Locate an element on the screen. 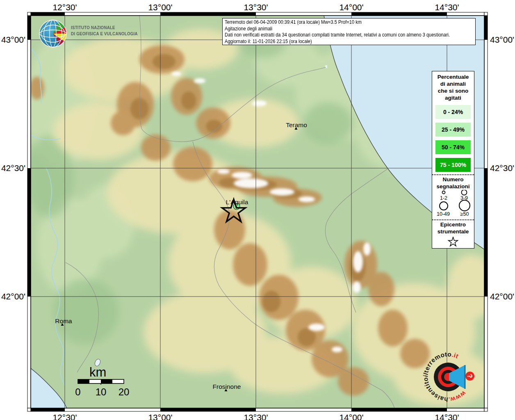 The width and height of the screenshot is (515, 420). legend-class-50-74: 50 - 74% is located at coordinates (453, 147).